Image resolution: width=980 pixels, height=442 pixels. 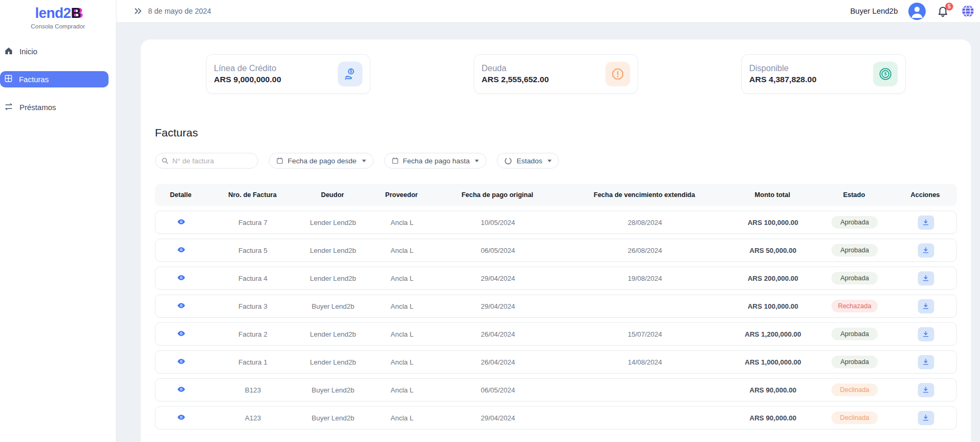 What do you see at coordinates (529, 161) in the screenshot?
I see `filter-label: Estados` at bounding box center [529, 161].